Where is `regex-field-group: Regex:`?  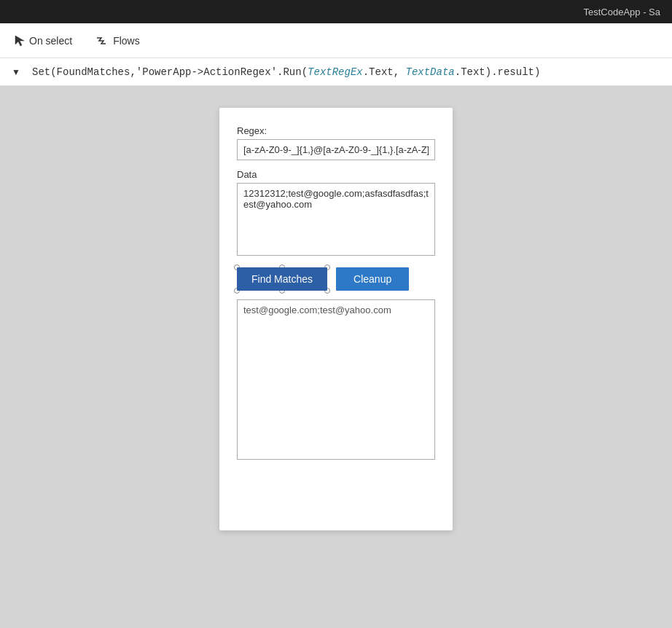 regex-field-group: Regex: is located at coordinates (336, 143).